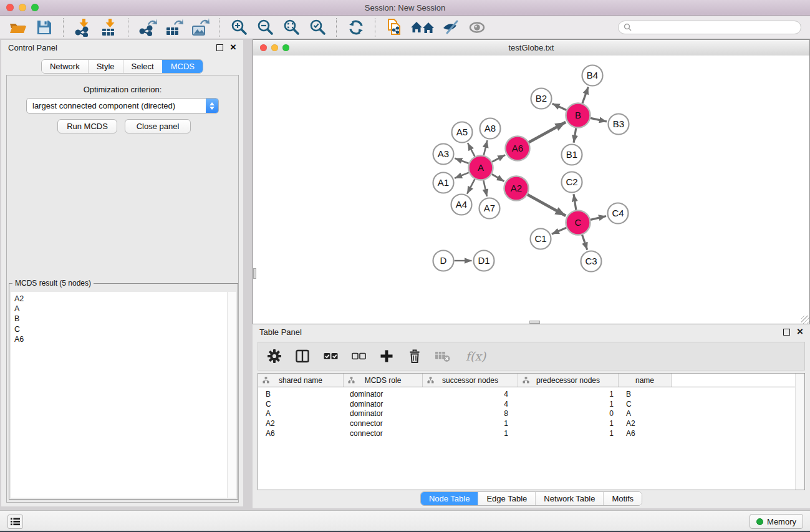  What do you see at coordinates (274, 356) in the screenshot?
I see `table-settings-button` at bounding box center [274, 356].